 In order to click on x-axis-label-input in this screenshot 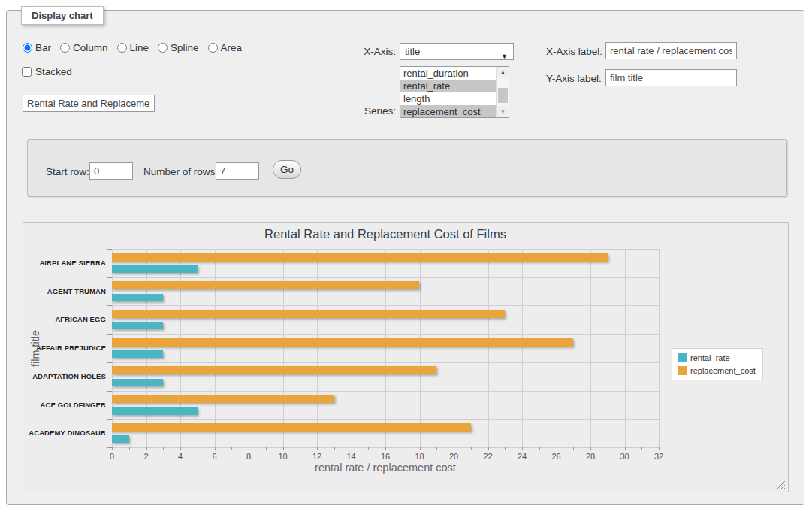, I will do `click(672, 51)`.